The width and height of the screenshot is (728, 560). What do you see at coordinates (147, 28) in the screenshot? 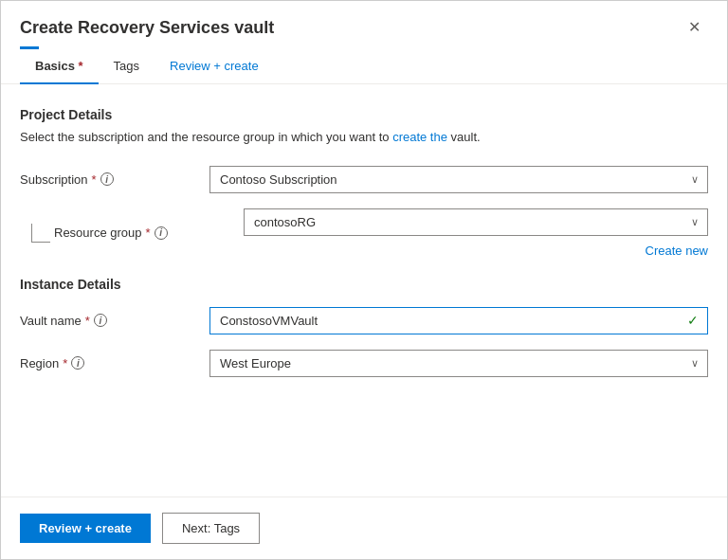
I see `dialog-title: Create Recovery Services vault` at bounding box center [147, 28].